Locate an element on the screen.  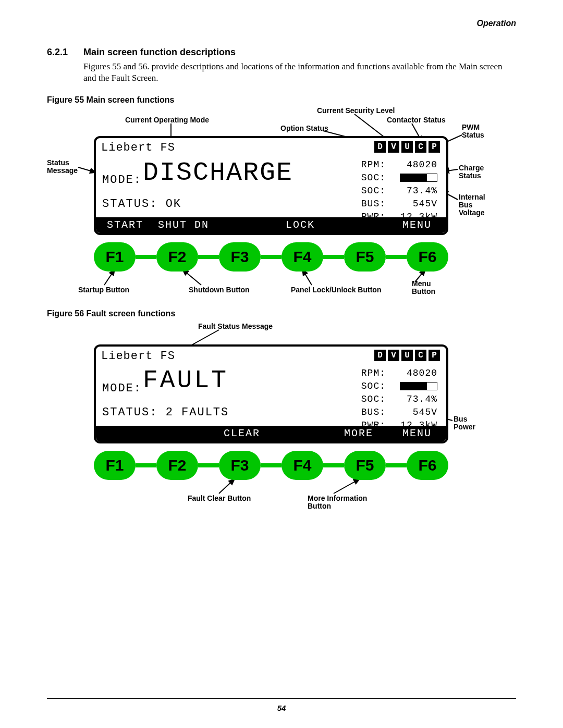
annot-charge-status: Charge Status is located at coordinates (471, 172).